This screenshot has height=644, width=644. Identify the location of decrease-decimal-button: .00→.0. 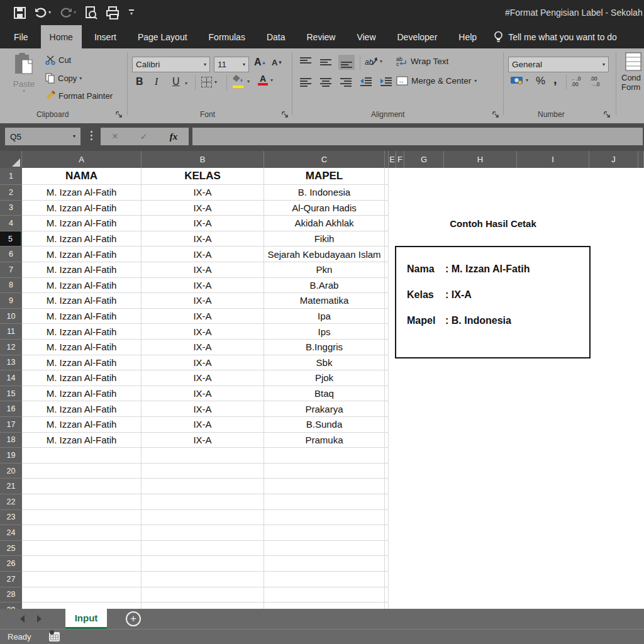
(595, 82).